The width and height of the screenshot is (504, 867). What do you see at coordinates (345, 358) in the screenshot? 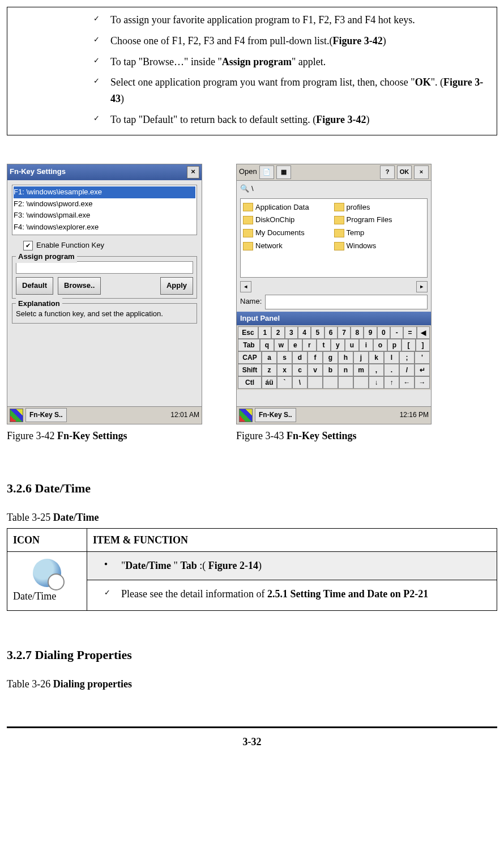
I see `key: h` at bounding box center [345, 358].